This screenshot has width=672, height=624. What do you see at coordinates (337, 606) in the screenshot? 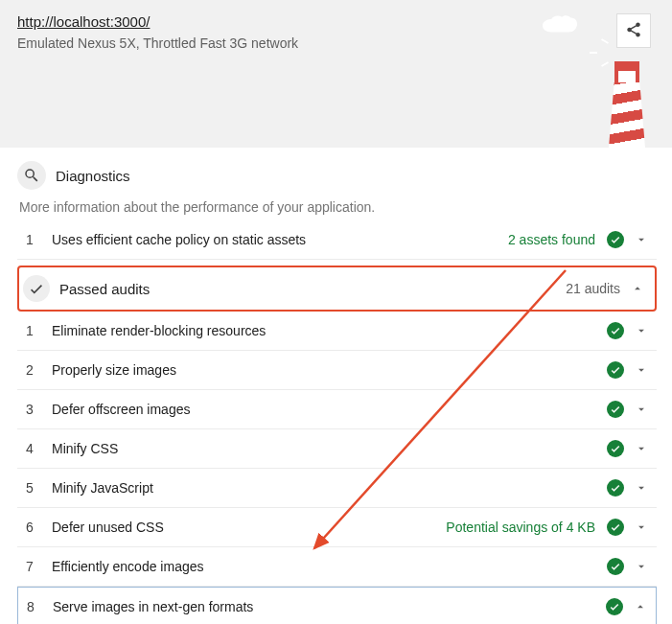
I see `audit-row: 8Serve images in next-gen formats` at bounding box center [337, 606].